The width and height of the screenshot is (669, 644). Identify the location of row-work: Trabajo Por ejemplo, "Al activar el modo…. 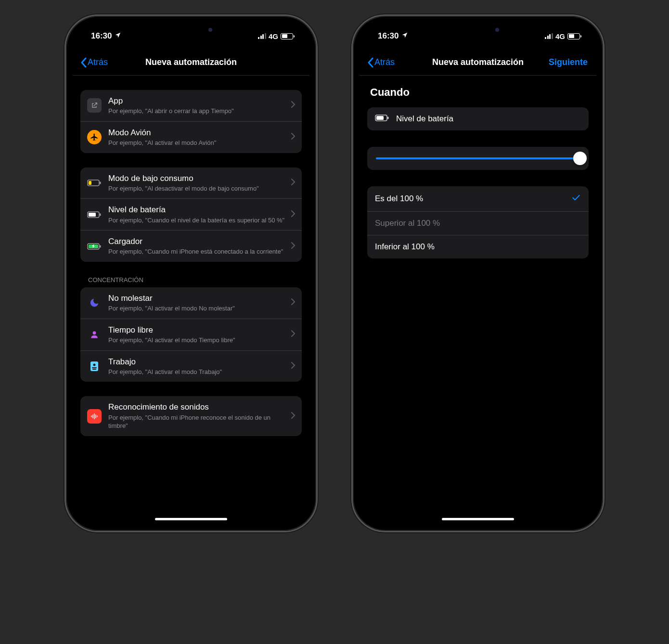
(191, 366).